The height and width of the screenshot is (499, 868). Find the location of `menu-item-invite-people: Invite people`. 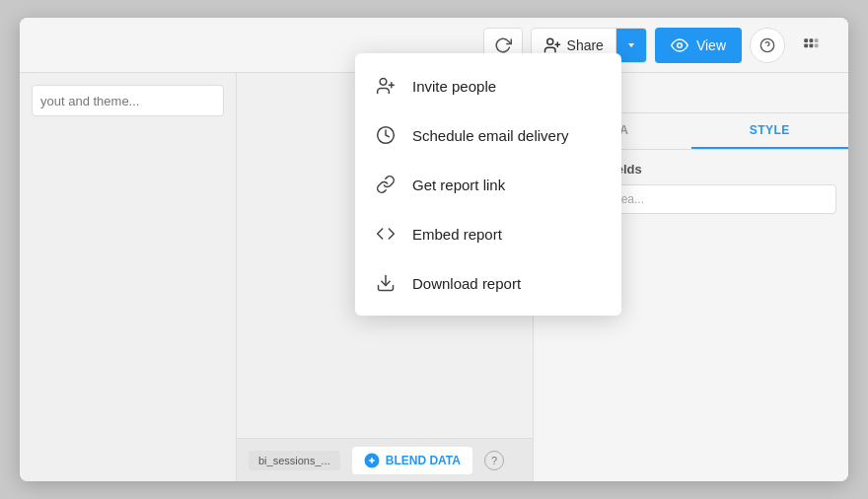

menu-item-invite-people: Invite people is located at coordinates (488, 86).